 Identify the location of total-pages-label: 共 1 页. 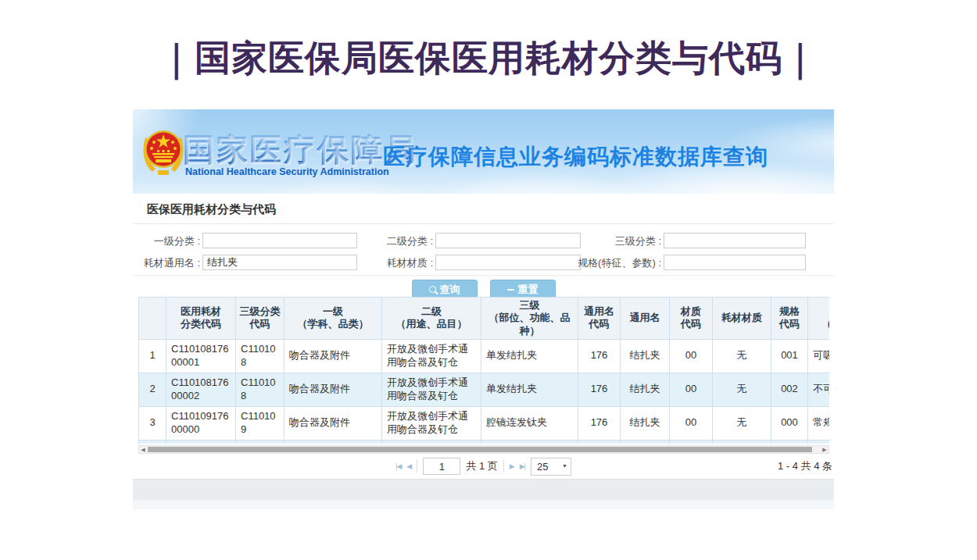
(481, 466).